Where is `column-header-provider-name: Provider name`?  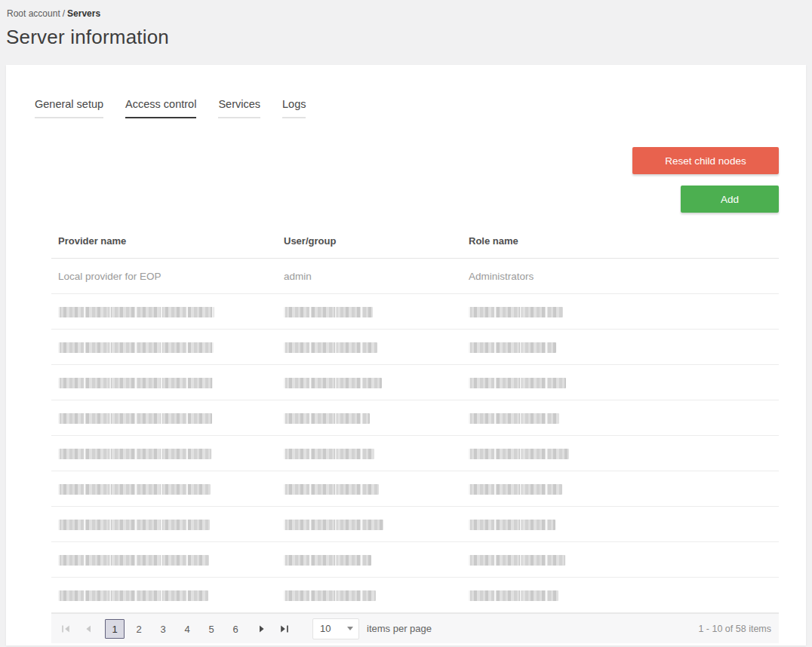
column-header-provider-name: Provider name is located at coordinates (165, 241).